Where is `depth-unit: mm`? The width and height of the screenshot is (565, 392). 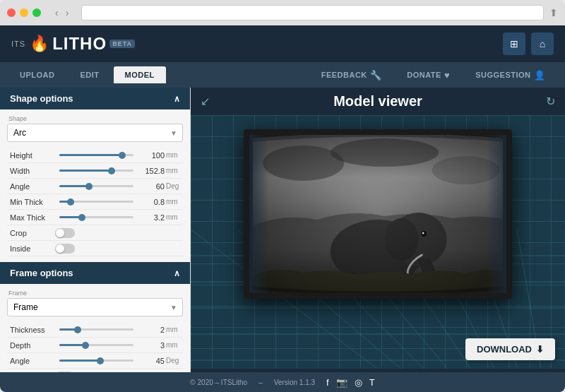 depth-unit: mm is located at coordinates (174, 345).